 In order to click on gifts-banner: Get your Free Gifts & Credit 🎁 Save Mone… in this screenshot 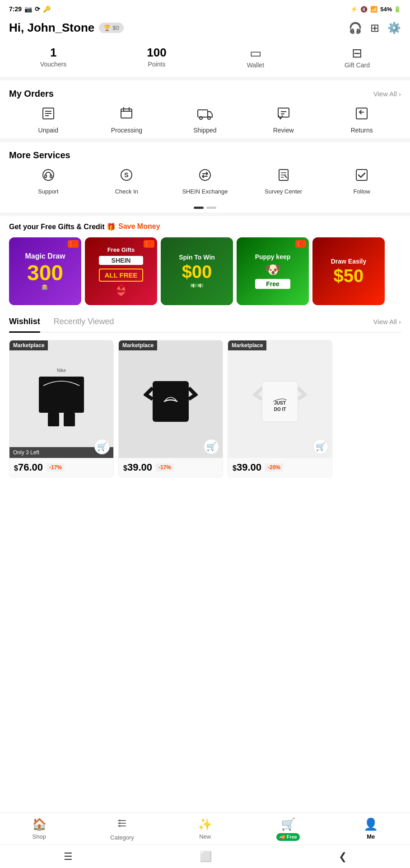, I will do `click(205, 227)`.